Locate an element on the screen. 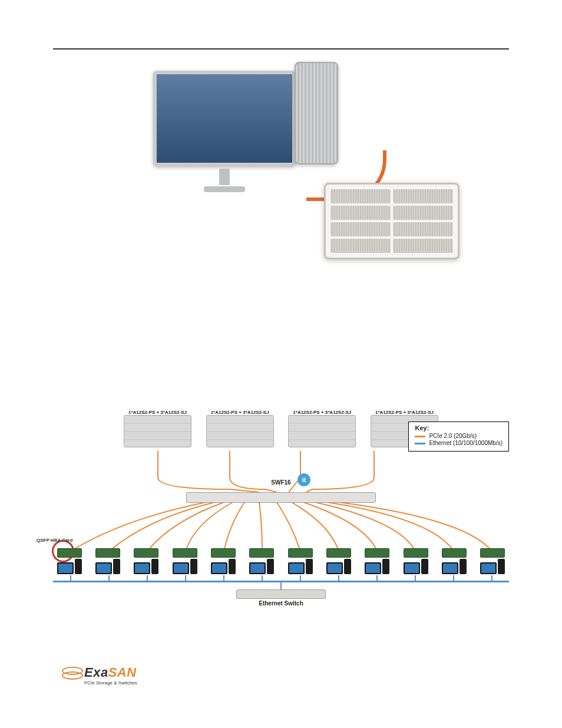 This screenshot has width=562, height=728. client-row is located at coordinates (281, 561).